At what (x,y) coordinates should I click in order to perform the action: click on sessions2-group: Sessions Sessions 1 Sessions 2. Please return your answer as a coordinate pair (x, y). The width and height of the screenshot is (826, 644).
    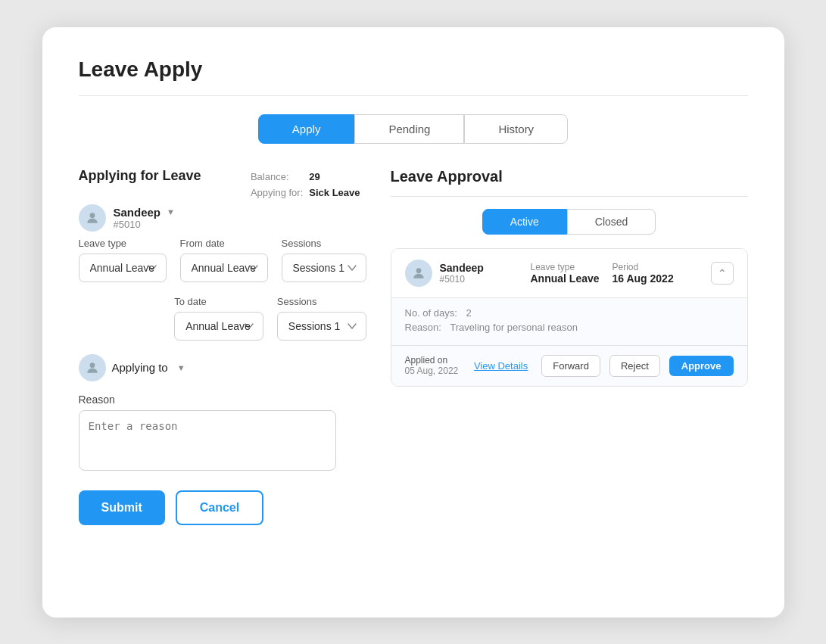
    Looking at the image, I should click on (322, 318).